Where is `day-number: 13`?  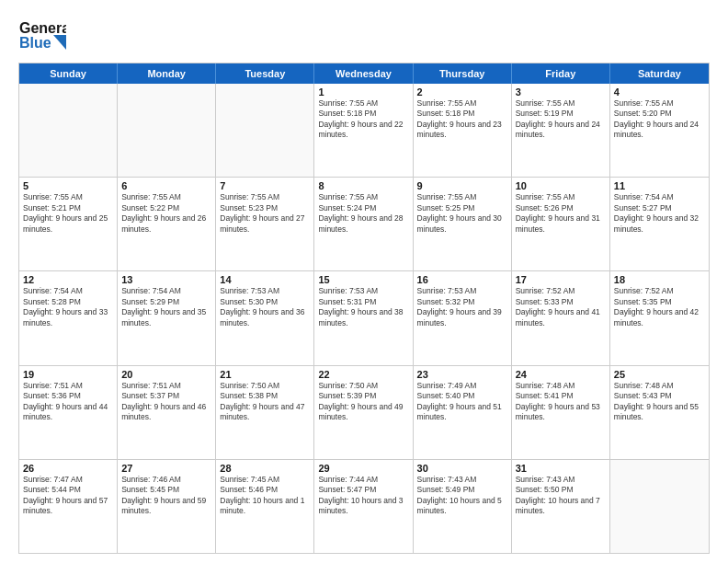
day-number: 13 is located at coordinates (166, 280).